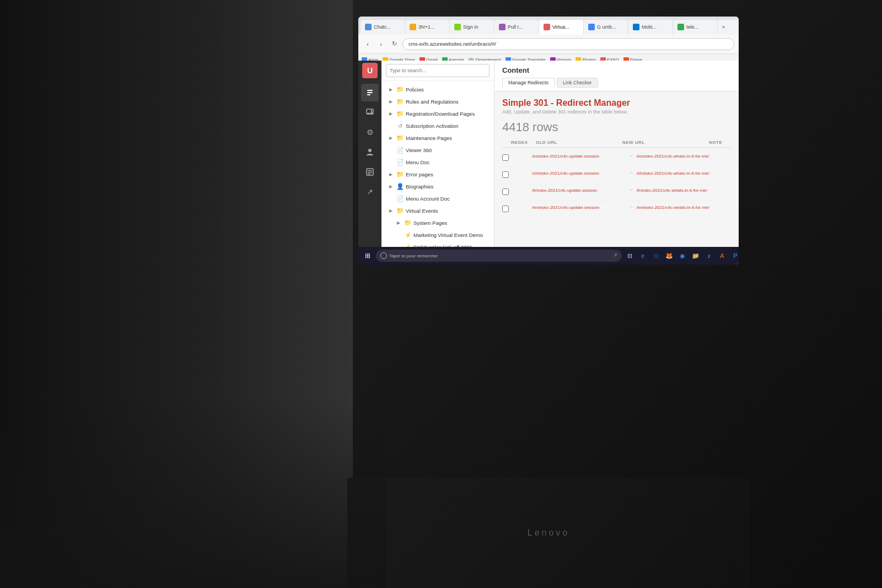 The image size is (882, 588). I want to click on page-icon-viewer360: 📄, so click(400, 150).